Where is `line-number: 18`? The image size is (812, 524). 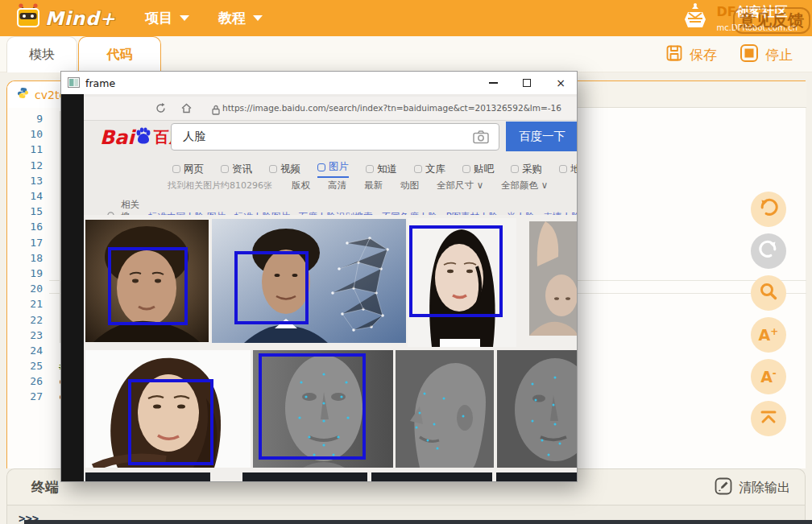 line-number: 18 is located at coordinates (25, 258).